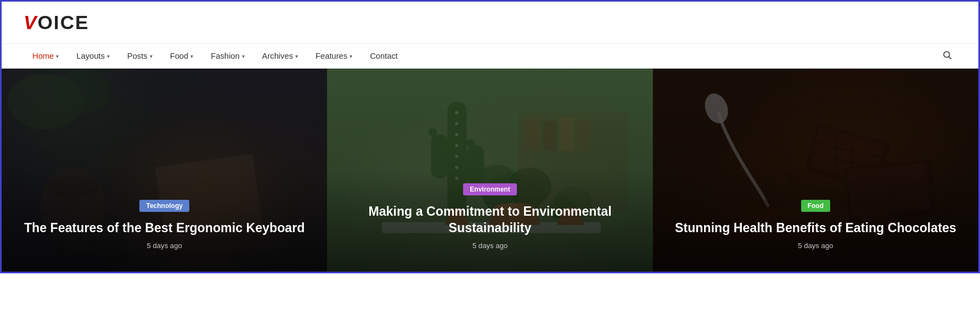  Describe the element at coordinates (43, 56) in the screenshot. I see `nav-label-home: Home` at that location.